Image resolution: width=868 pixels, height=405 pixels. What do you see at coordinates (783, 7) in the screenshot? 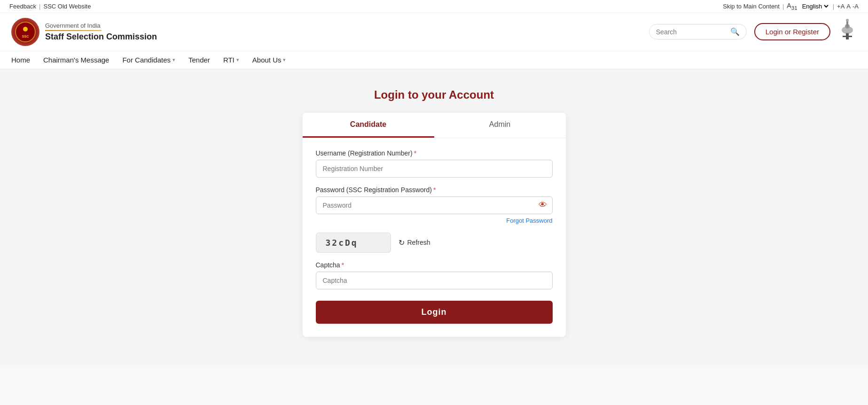
I see `separator2: |` at bounding box center [783, 7].